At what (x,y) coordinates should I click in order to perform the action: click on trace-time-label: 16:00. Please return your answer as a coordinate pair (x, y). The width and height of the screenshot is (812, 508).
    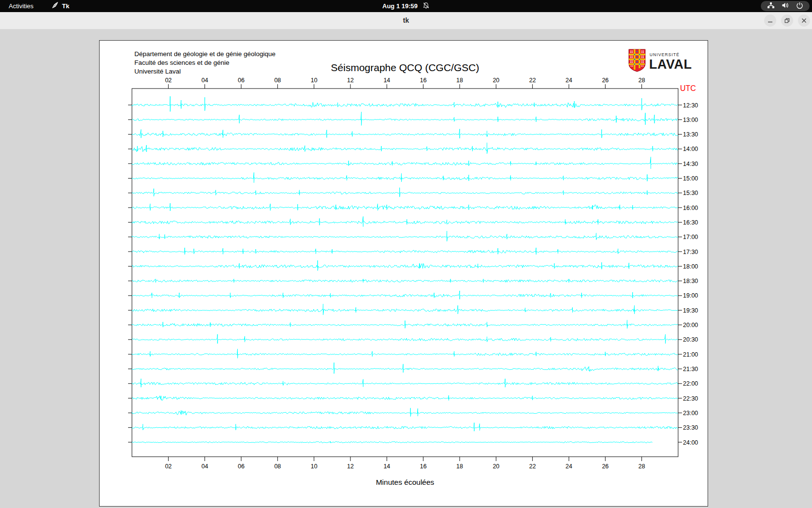
    Looking at the image, I should click on (690, 208).